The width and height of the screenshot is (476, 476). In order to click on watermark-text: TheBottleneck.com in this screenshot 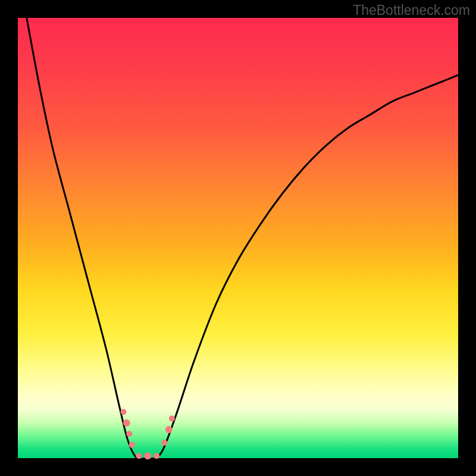, I will do `click(412, 11)`.